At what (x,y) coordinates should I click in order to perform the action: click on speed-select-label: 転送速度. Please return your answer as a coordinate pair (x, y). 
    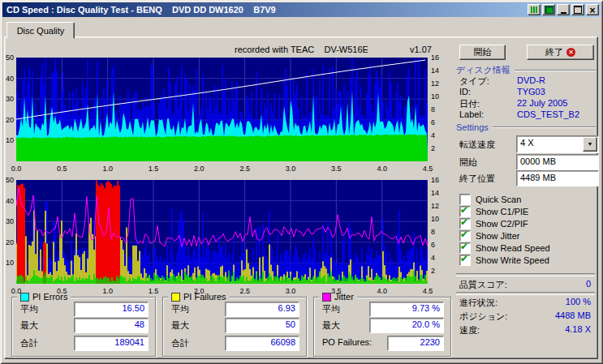
    Looking at the image, I should click on (477, 144).